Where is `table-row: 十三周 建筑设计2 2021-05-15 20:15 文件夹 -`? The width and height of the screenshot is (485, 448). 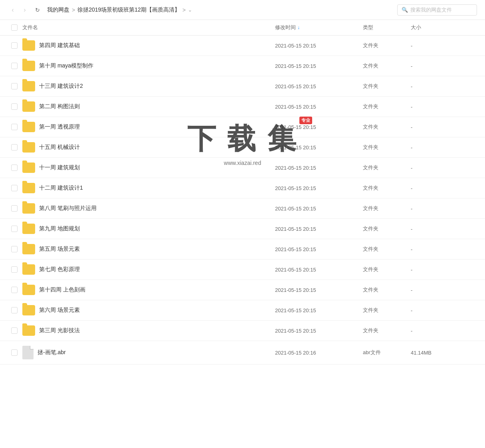 table-row: 十三周 建筑设计2 2021-05-15 20:15 文件夹 - is located at coordinates (243, 86).